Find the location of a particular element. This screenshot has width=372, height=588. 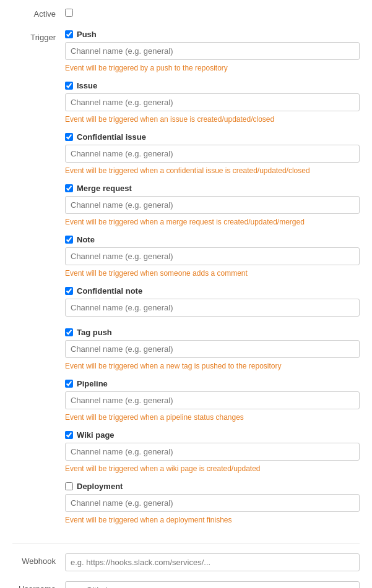

trigger-checkbox-note is located at coordinates (69, 240).